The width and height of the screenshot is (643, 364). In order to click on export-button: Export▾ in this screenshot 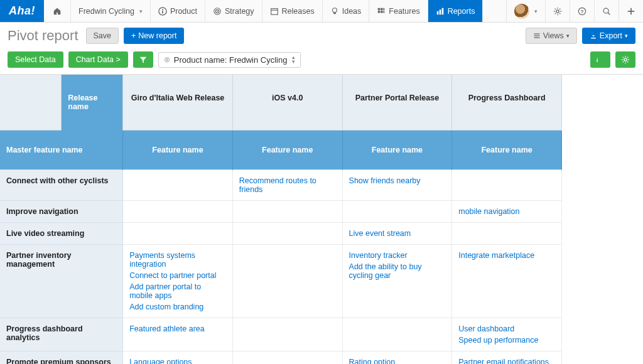, I will do `click(609, 36)`.